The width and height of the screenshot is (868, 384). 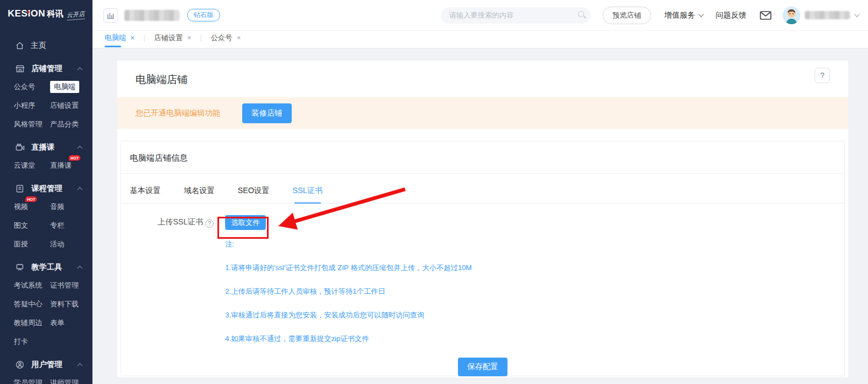 What do you see at coordinates (53, 314) in the screenshot?
I see `sidebar-section-items: 考试系统 证书管理 答疑中心 资料下载 教辅周边 表单 打卡` at bounding box center [53, 314].